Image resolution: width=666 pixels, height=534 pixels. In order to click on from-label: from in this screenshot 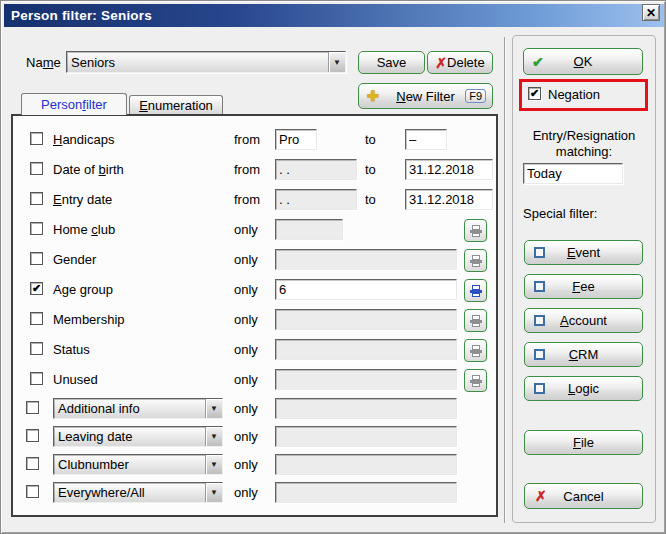, I will do `click(247, 140)`.